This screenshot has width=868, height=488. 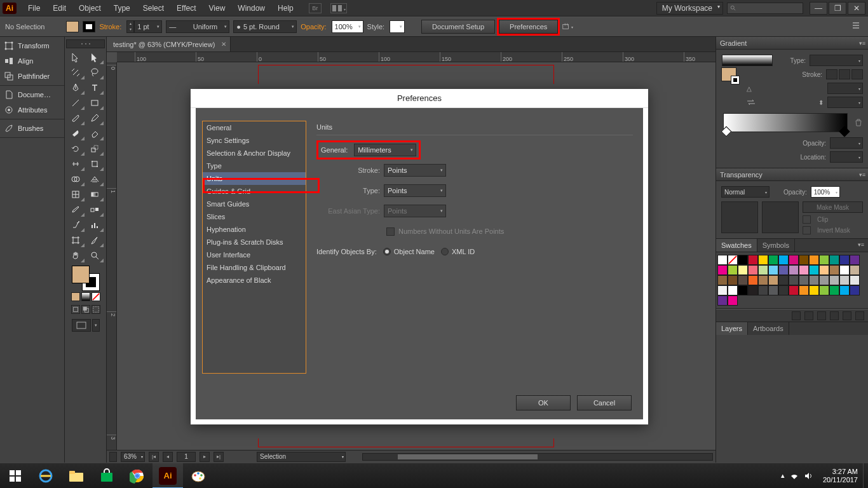 I want to click on arrange-docs-icon: ▾, so click(x=339, y=8).